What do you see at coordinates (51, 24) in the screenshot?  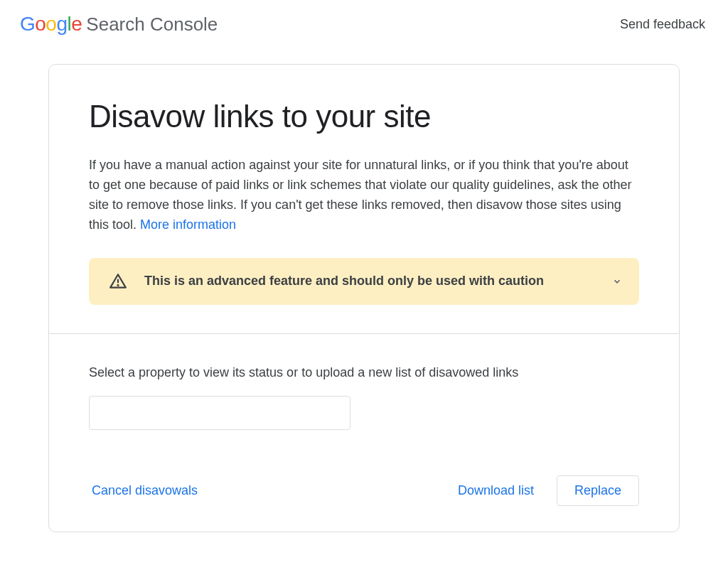 I see `google-logo: Google` at bounding box center [51, 24].